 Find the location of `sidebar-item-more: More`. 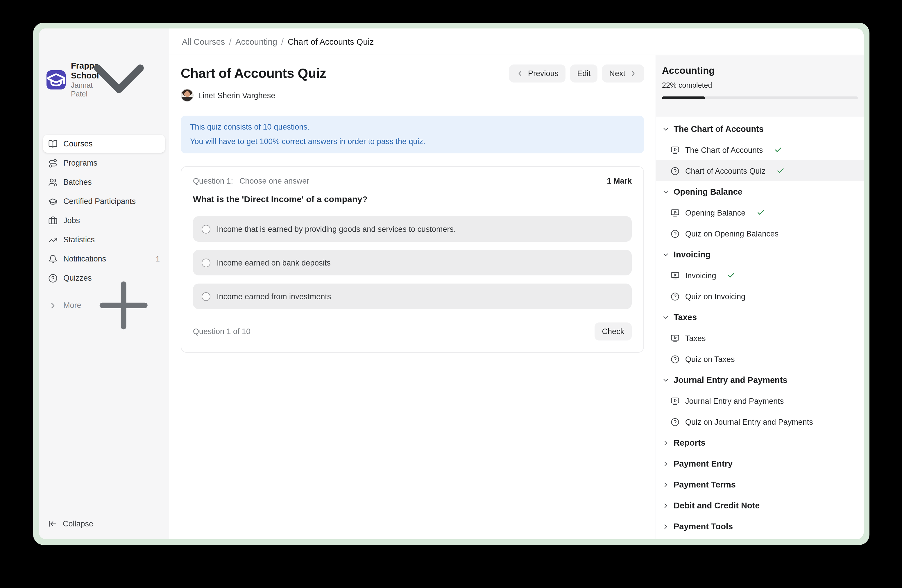

sidebar-item-more: More is located at coordinates (104, 305).